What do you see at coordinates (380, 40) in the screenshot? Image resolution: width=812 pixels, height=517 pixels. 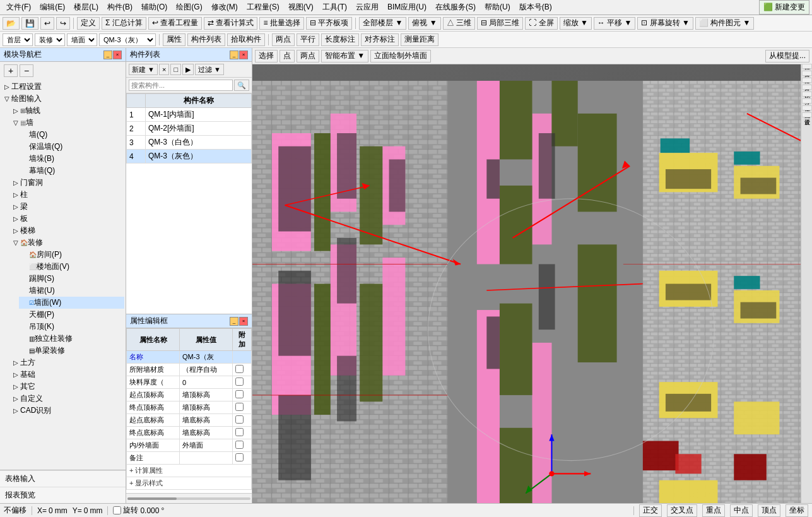 I see `align-mark-btn: 对齐标注` at bounding box center [380, 40].